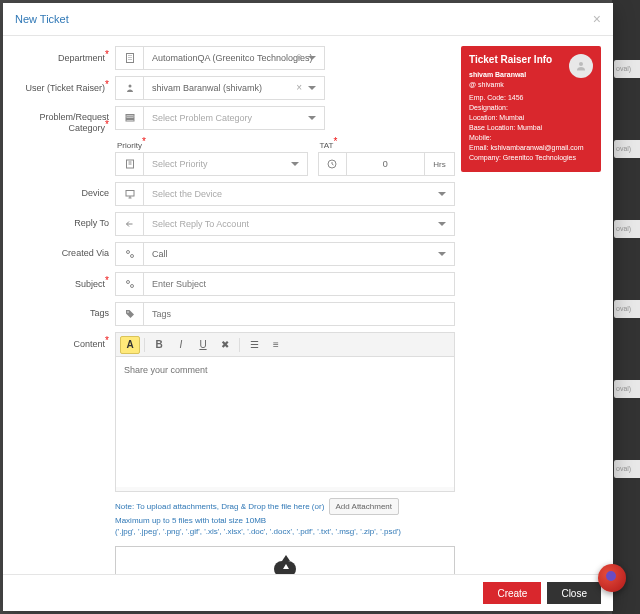 This screenshot has height=614, width=640. What do you see at coordinates (276, 345) in the screenshot?
I see `ordered-list-button: ≡` at bounding box center [276, 345].